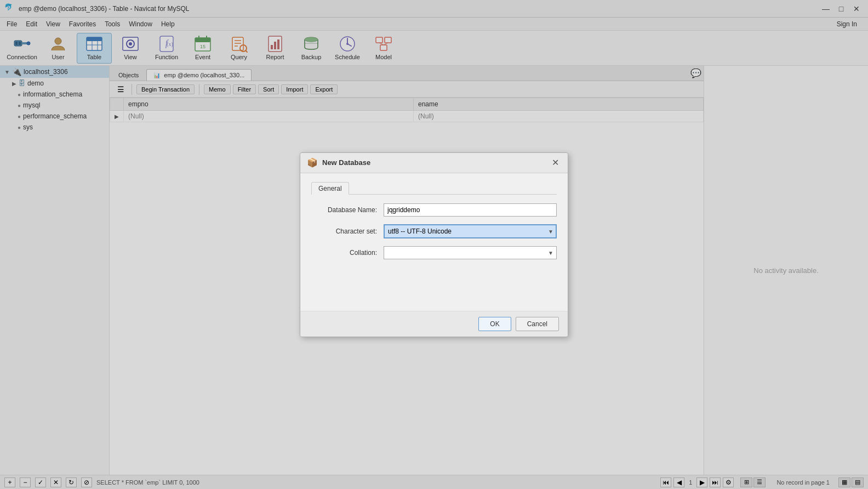 The width and height of the screenshot is (868, 489). I want to click on dialog-tabs: General, so click(434, 189).